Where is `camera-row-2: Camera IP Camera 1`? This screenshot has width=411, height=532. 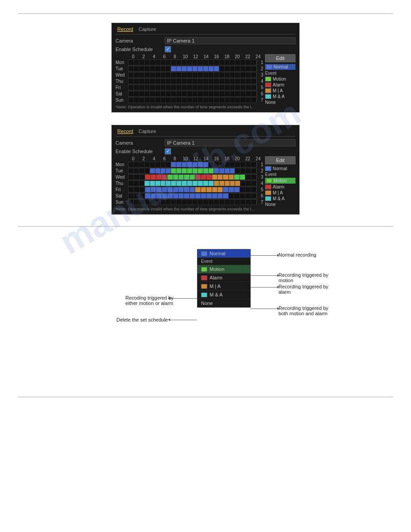
camera-row-2: Camera IP Camera 1 is located at coordinates (206, 143).